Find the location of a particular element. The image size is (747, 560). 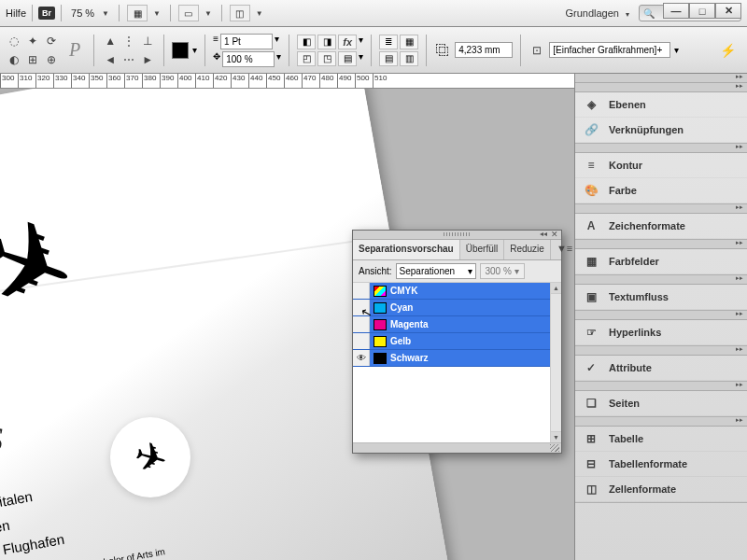

ink-row: 👁Schwarz is located at coordinates (452, 358).